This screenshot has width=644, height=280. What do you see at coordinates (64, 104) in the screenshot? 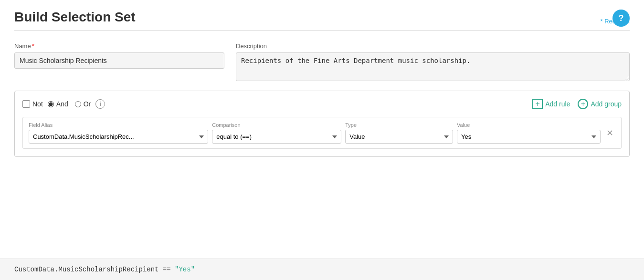
I see `rule-logic-group: Not And Or i` at bounding box center [64, 104].